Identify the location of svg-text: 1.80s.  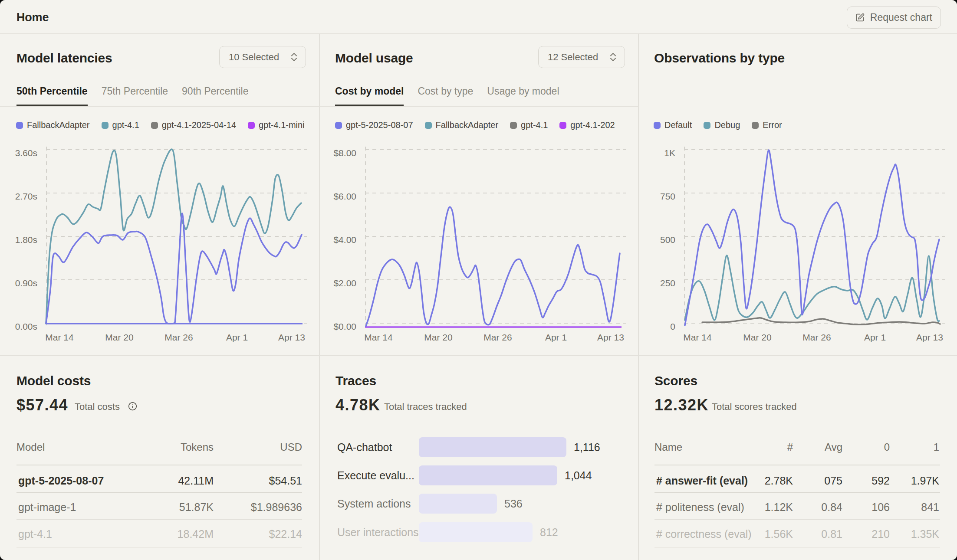
(26, 239).